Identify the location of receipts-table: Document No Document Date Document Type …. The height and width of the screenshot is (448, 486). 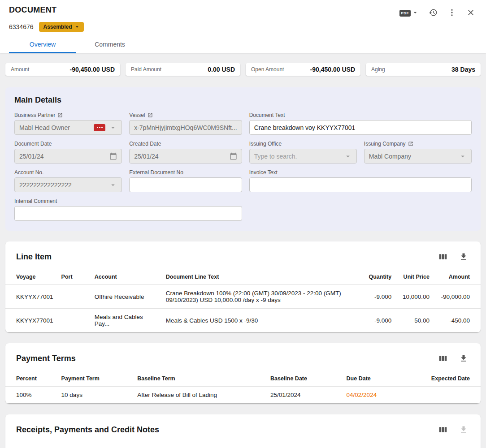
(243, 445).